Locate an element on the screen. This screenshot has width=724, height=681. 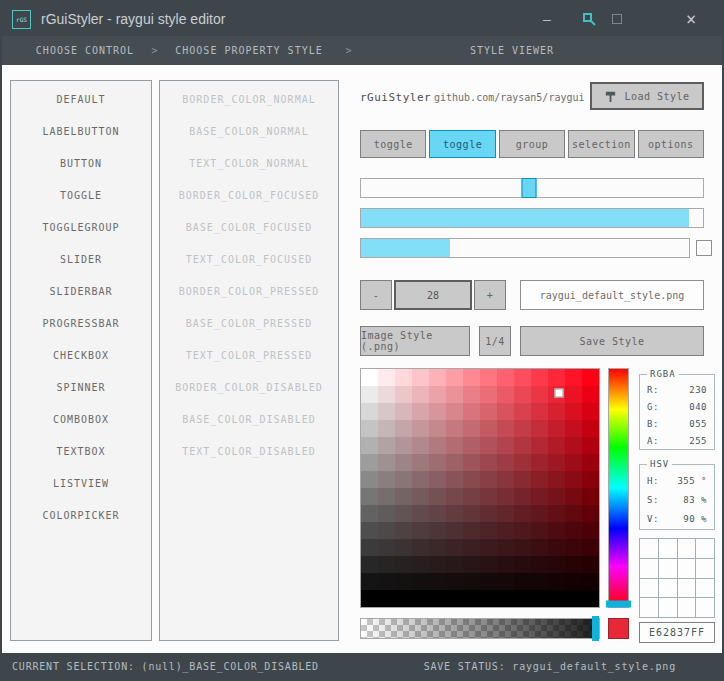
alpha-marker is located at coordinates (596, 628).